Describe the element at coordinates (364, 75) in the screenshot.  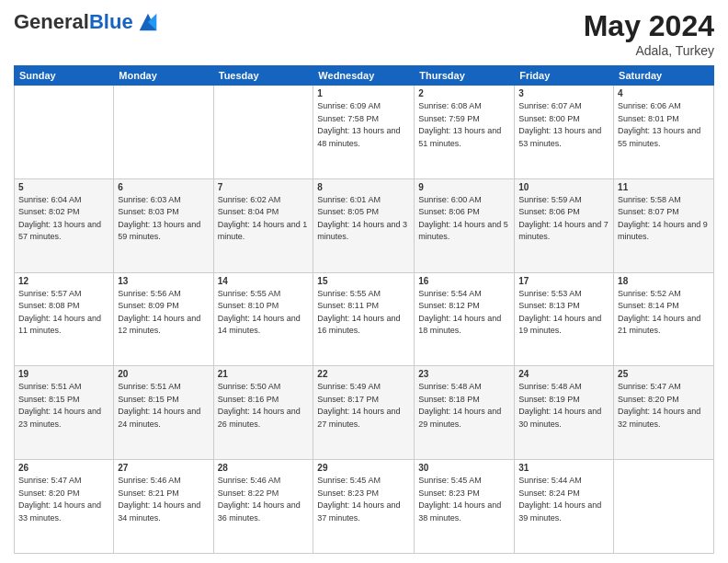
I see `weekday-header: Wednesday` at that location.